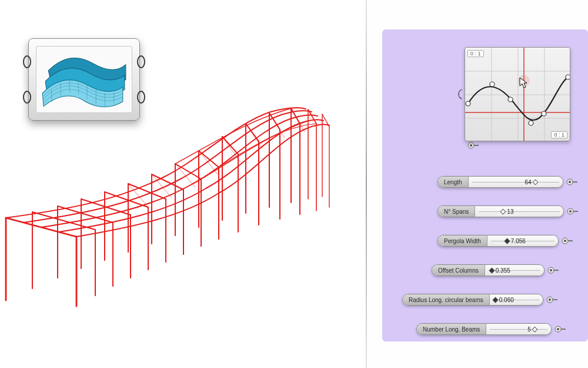 The height and width of the screenshot is (368, 588). What do you see at coordinates (485, 182) in the screenshot?
I see `length-slider-row: Length 64` at bounding box center [485, 182].